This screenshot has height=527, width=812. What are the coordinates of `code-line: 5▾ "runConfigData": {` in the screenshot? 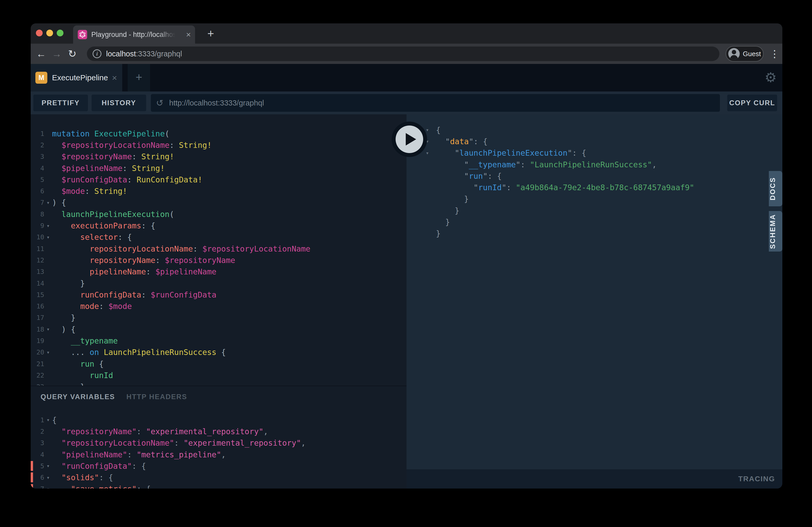 It's located at (219, 466).